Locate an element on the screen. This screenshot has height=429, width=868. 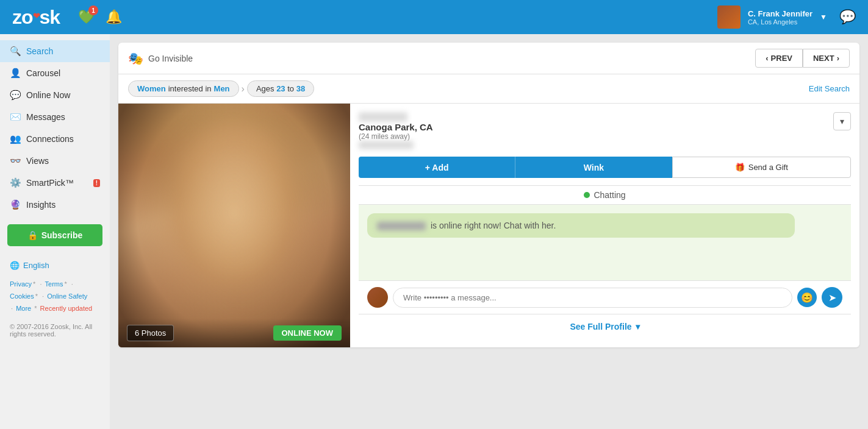
chatting-bar: Chatting is located at coordinates (605, 195).